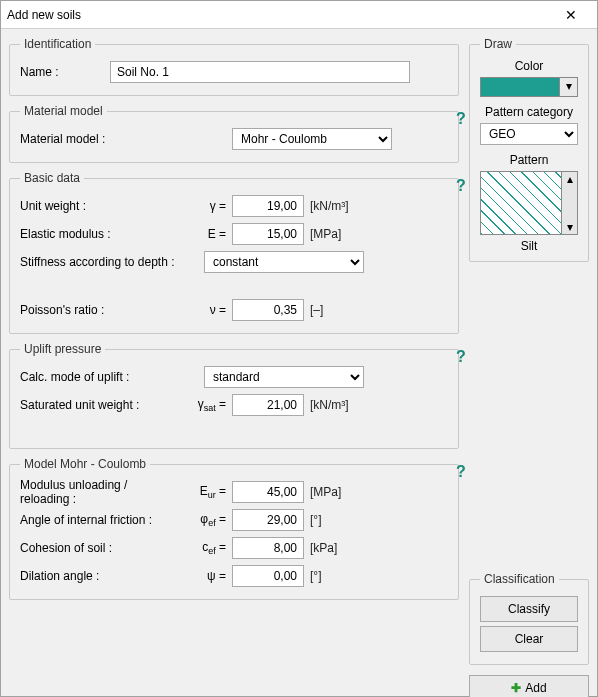 The width and height of the screenshot is (598, 697). What do you see at coordinates (529, 150) in the screenshot?
I see `group-draw: Draw Color ▾ Pattern category GEO Patter…` at bounding box center [529, 150].